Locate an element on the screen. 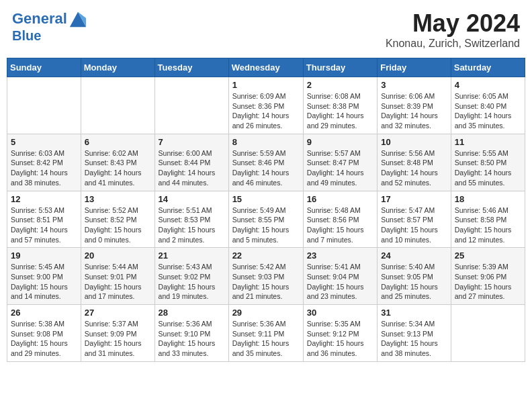 The width and height of the screenshot is (532, 411). day-info: Sunrise: 5:40 AMSunset: 9:05 PMDaylight:… is located at coordinates (414, 282).